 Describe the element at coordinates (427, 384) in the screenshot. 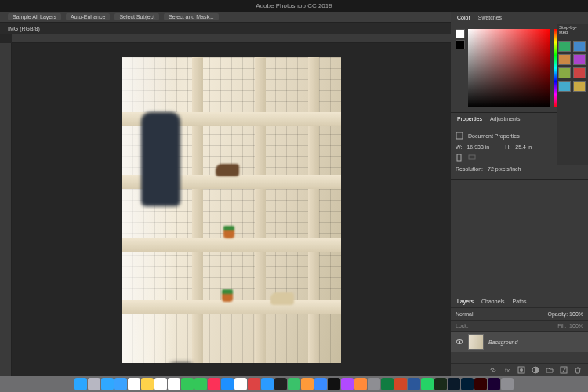

I see `dock-app-whatsapp` at that location.